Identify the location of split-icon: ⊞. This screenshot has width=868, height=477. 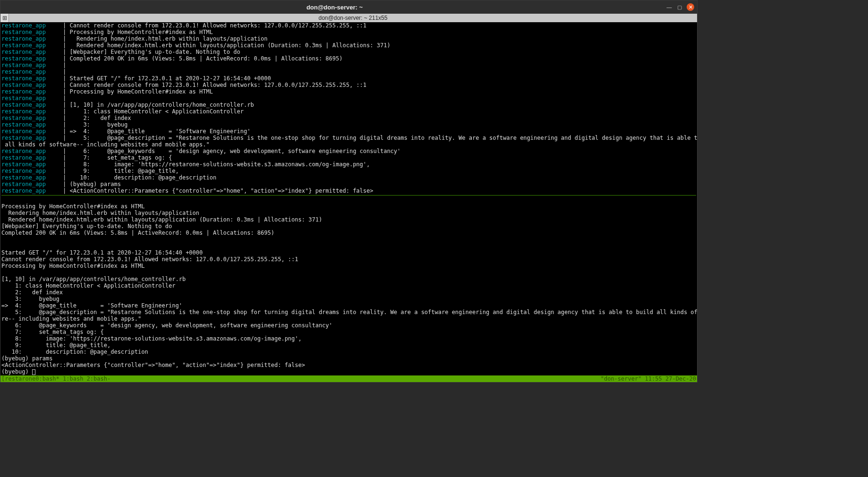
(5, 18).